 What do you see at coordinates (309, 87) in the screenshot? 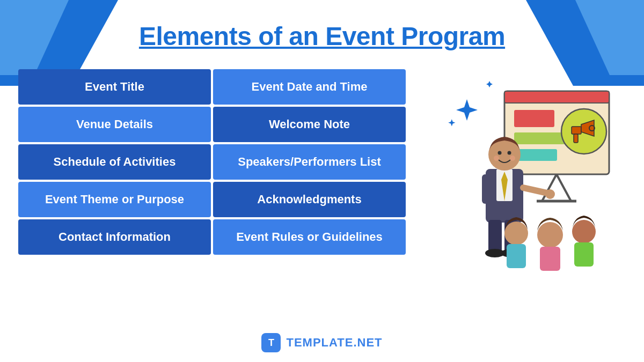
I see `table-cell-event-date: Event Date and Time` at bounding box center [309, 87].